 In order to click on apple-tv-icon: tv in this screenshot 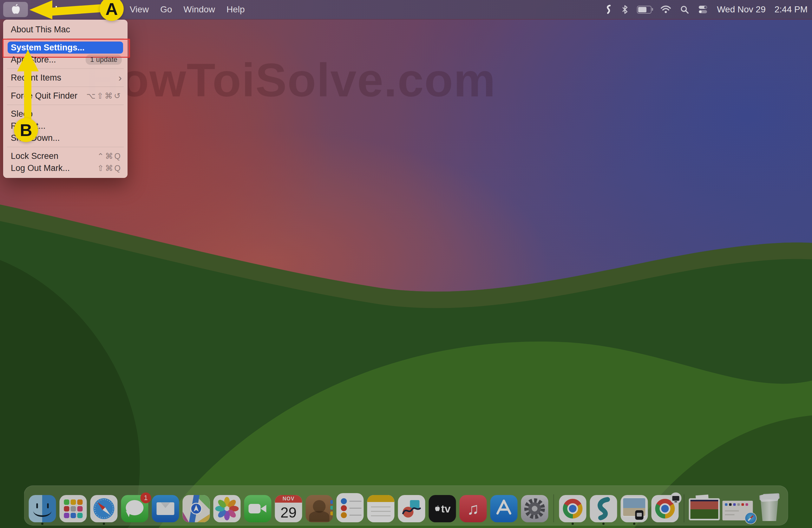, I will do `click(443, 509)`.